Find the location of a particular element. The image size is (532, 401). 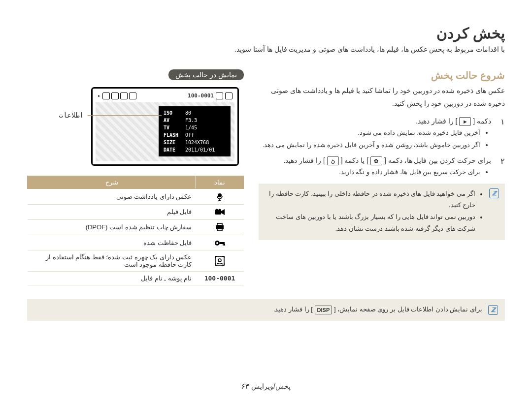

face-icon is located at coordinates (220, 261).